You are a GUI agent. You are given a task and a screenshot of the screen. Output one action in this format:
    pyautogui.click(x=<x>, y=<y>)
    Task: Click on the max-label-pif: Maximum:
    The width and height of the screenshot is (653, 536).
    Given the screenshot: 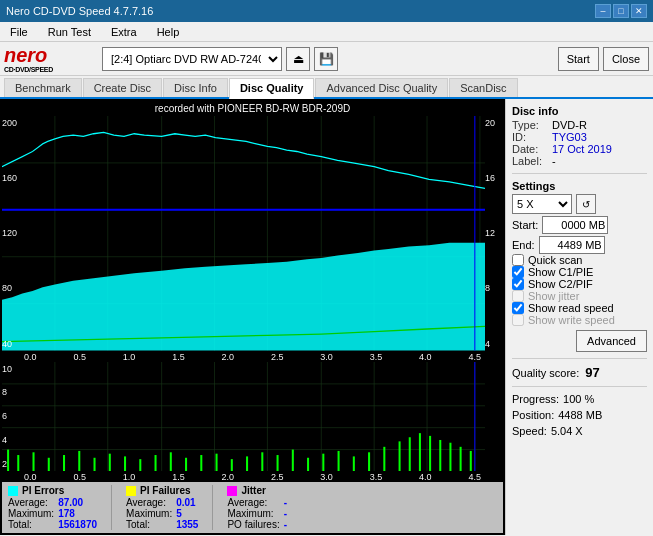 What is the action you would take?
    pyautogui.click(x=149, y=514)
    